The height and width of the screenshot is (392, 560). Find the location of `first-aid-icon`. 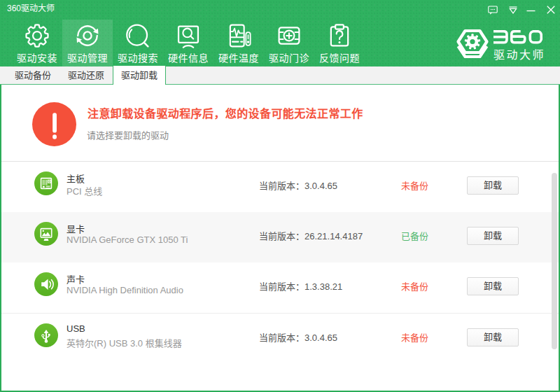

first-aid-icon is located at coordinates (289, 36).